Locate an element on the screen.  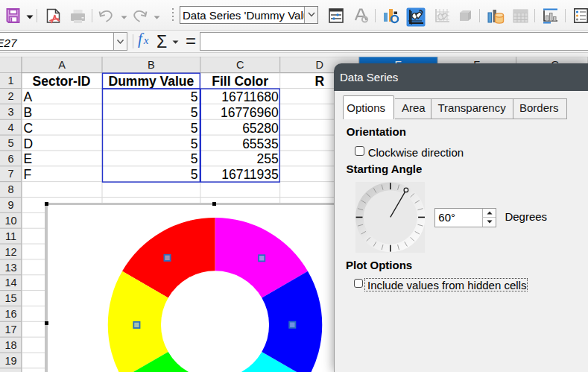
svg-text: 4 is located at coordinates (10, 127).